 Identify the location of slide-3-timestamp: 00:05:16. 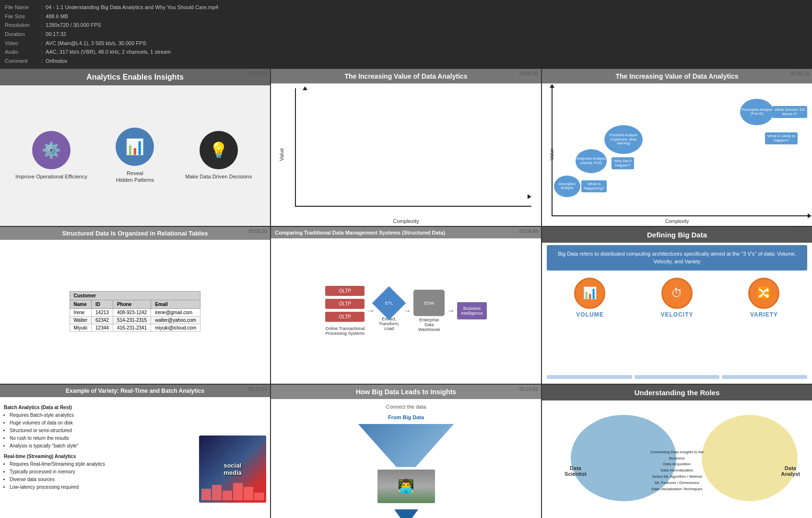
(800, 74).